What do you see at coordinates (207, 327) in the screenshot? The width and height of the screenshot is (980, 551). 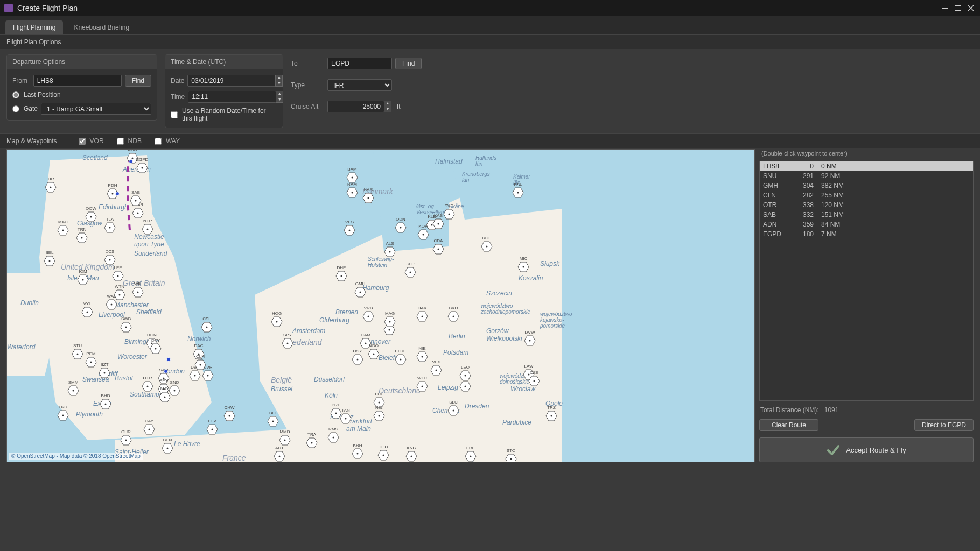 I see `vor-hexagon-icon: CSL` at bounding box center [207, 327].